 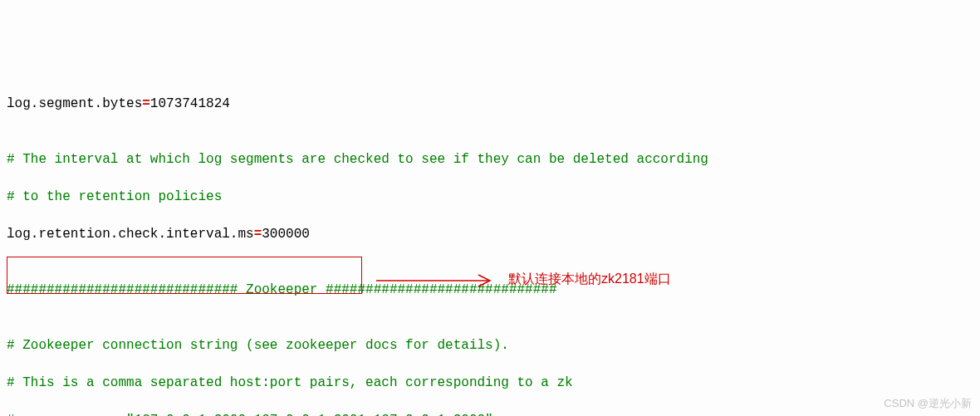 I want to click on config-line: log.retention.check.interval.ms=300000, so click(x=490, y=234).